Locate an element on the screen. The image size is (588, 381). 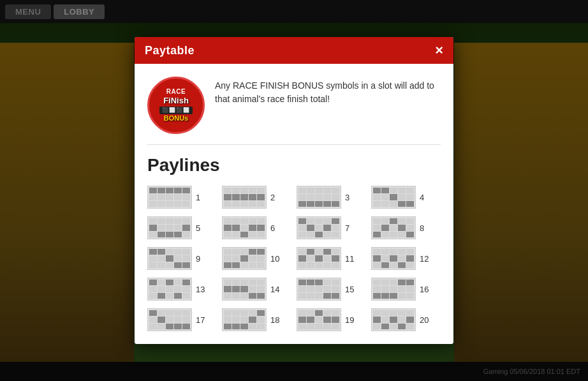
payline-number: 1 is located at coordinates (200, 198).